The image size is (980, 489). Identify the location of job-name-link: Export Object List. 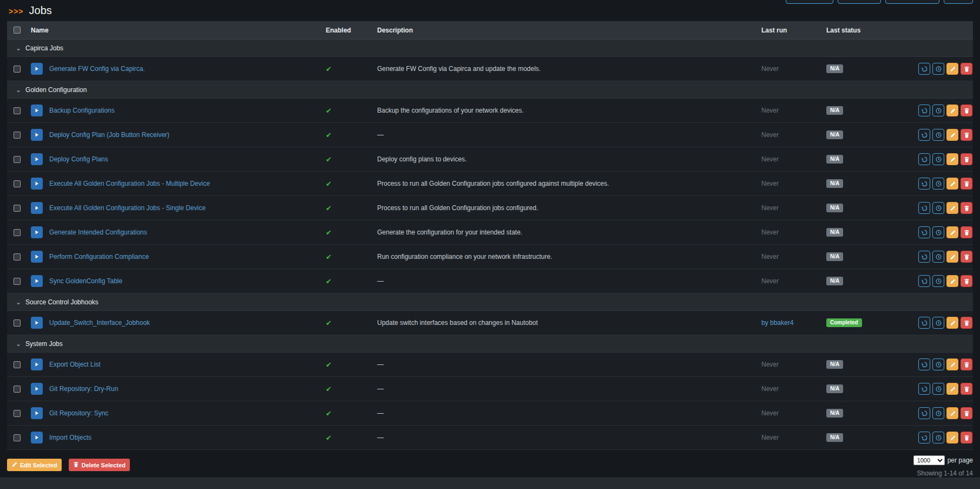
(75, 364).